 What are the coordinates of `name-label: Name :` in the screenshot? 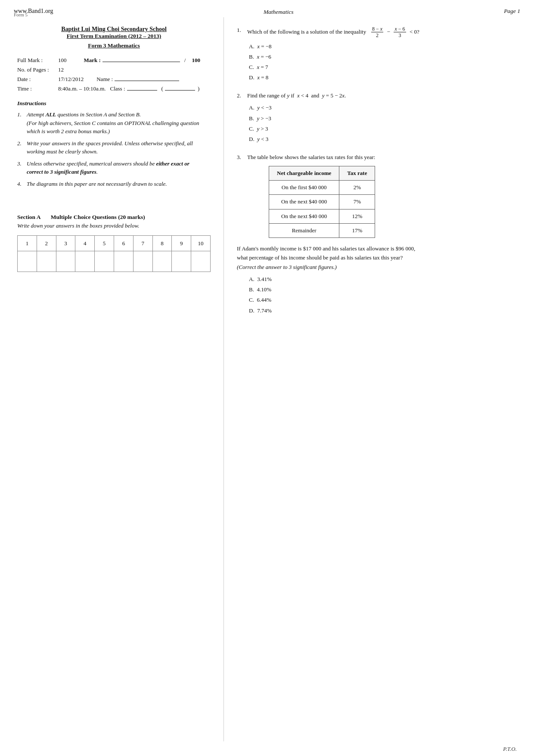 It's located at (105, 79).